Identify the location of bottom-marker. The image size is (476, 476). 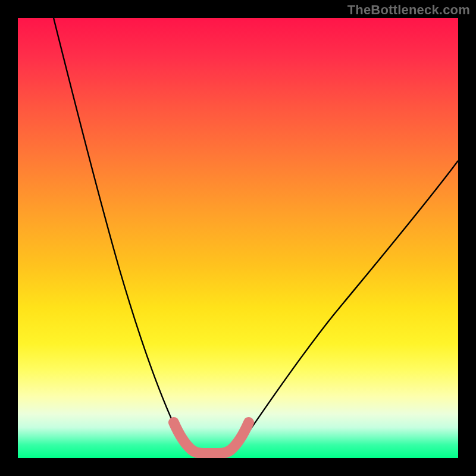
(211, 438).